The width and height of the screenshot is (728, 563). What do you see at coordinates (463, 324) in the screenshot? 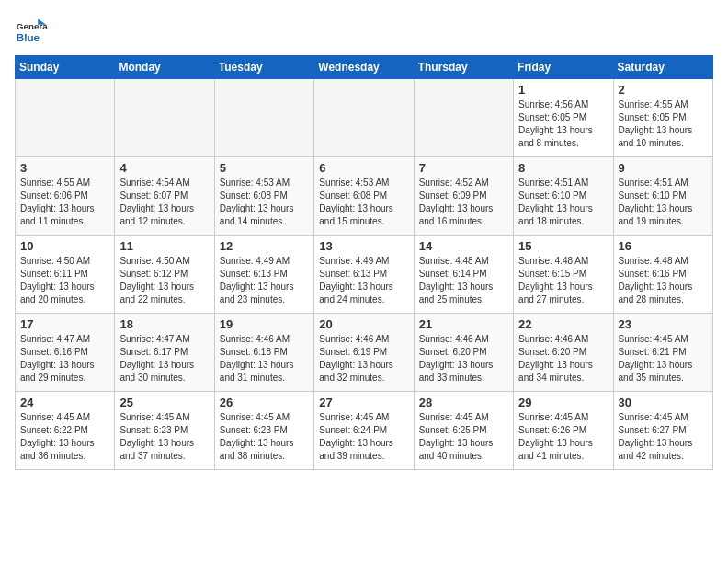
I see `day-number: 21` at bounding box center [463, 324].